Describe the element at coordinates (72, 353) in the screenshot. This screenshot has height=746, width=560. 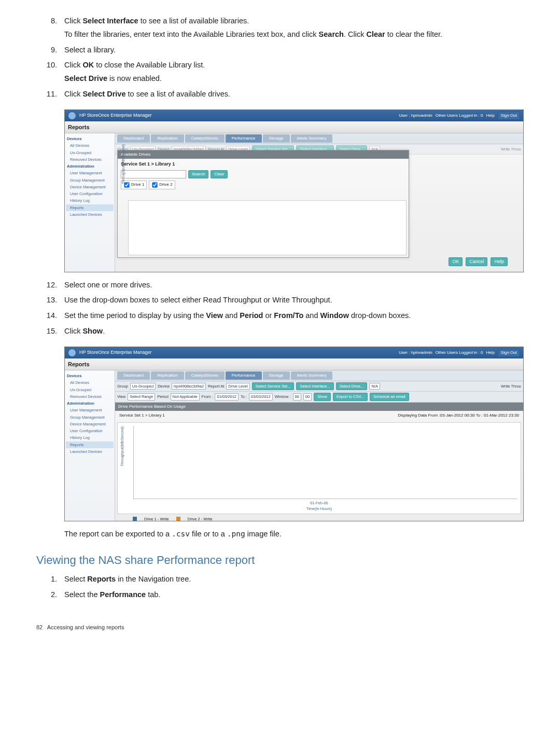
I see `hp-logo-icon` at that location.